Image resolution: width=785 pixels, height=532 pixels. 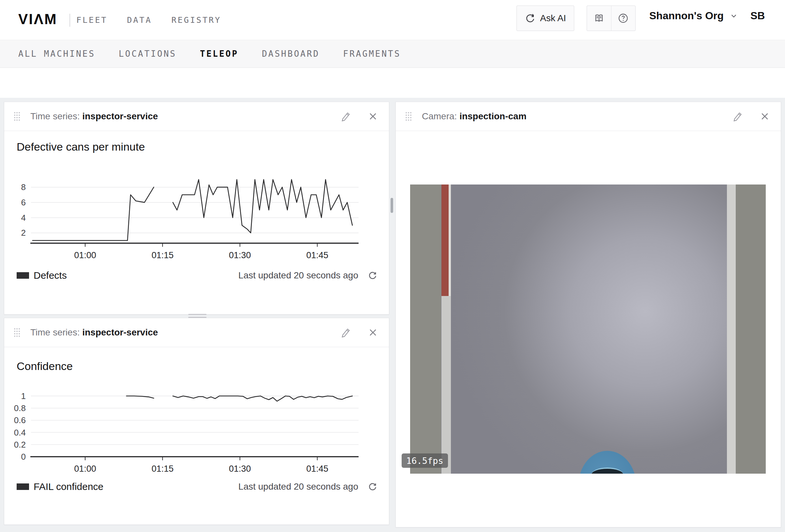 What do you see at coordinates (24, 396) in the screenshot?
I see `svg-text: 1` at bounding box center [24, 396].